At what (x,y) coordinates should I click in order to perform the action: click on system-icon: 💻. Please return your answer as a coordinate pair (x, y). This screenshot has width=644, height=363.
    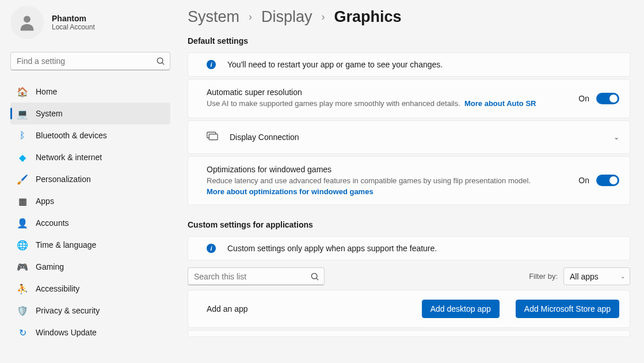
    Looking at the image, I should click on (22, 114).